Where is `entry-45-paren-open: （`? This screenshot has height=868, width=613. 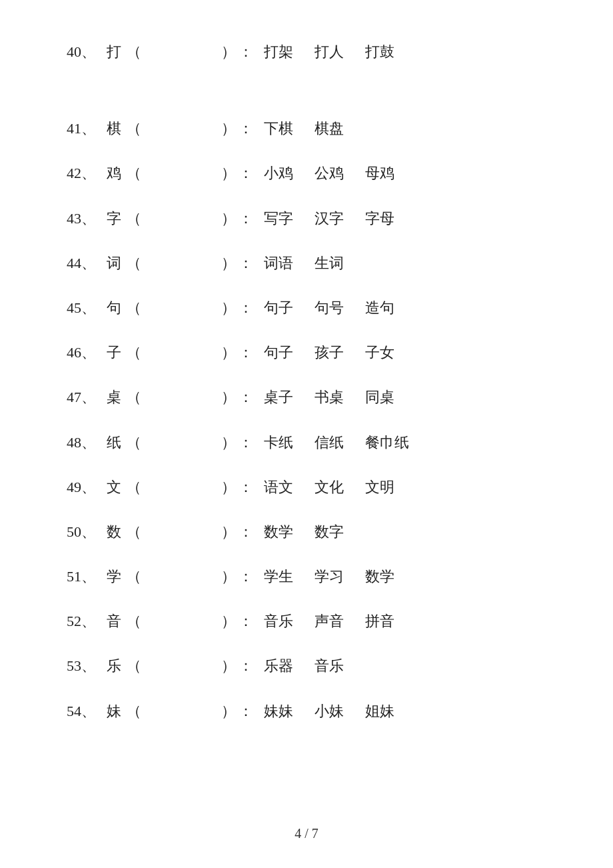 entry-45-paren-open: （ is located at coordinates (134, 308).